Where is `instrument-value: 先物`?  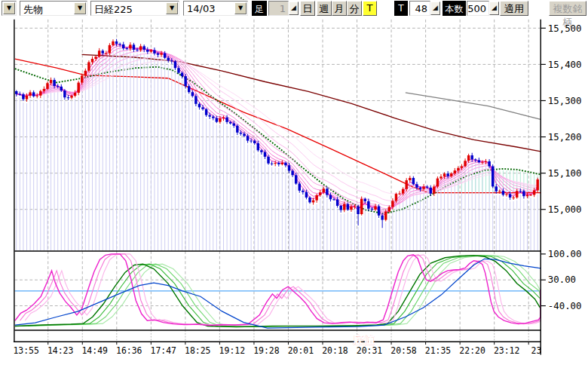 instrument-value: 先物 is located at coordinates (33, 10).